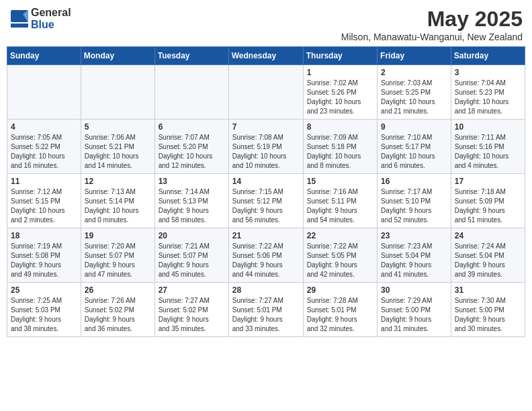  What do you see at coordinates (414, 315) in the screenshot?
I see `day-info: Sunrise: 7:29 AM Sunset: 5:00 PM Dayligh…` at bounding box center [414, 315].